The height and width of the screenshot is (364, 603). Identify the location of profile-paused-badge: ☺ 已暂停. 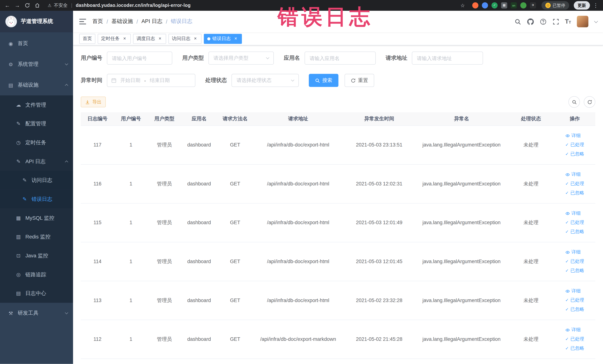
(555, 5).